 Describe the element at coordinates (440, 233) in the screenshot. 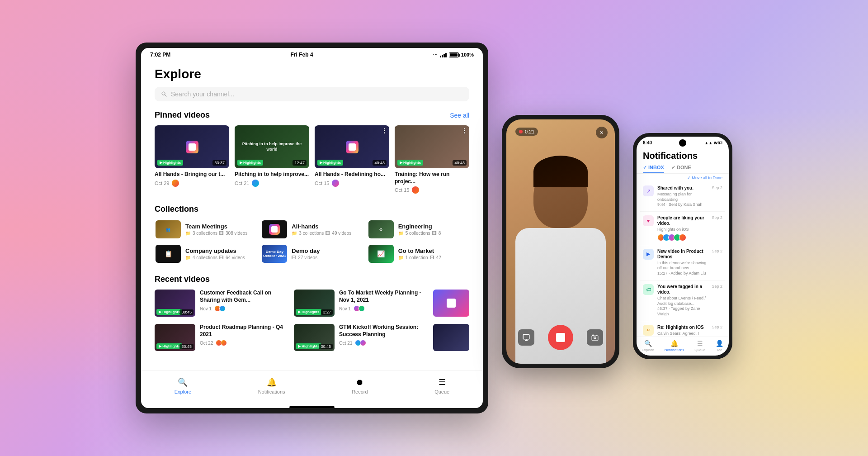

I see `collection-videos-engineering: 8` at that location.